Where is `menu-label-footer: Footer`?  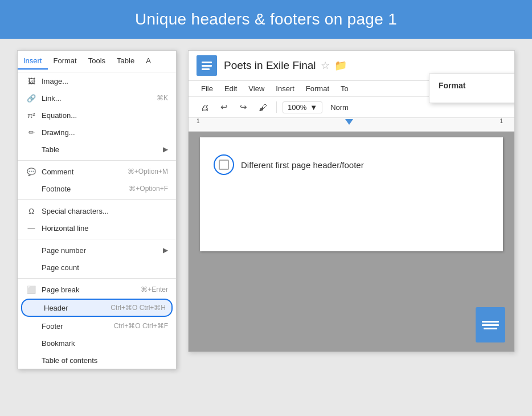 menu-label-footer: Footer is located at coordinates (75, 326).